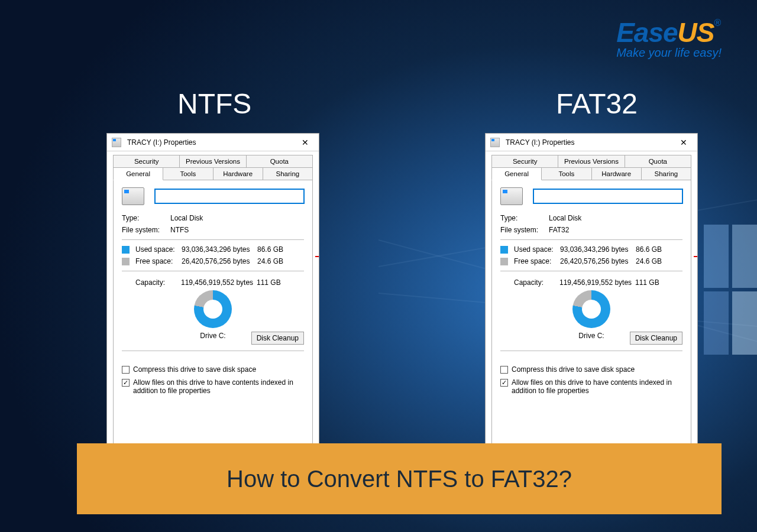  What do you see at coordinates (717, 22) in the screenshot?
I see `logo-registered: ®` at bounding box center [717, 22].